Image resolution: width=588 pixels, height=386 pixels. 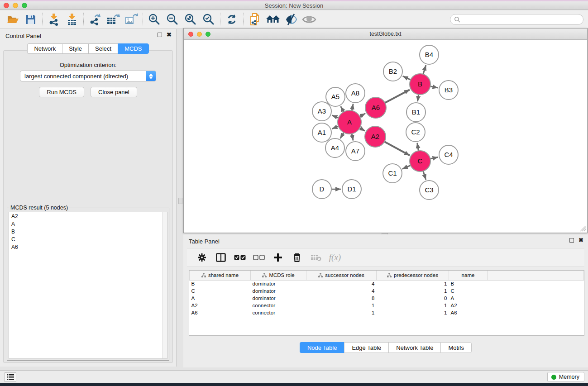 I want to click on graph-node: A8, so click(x=355, y=93).